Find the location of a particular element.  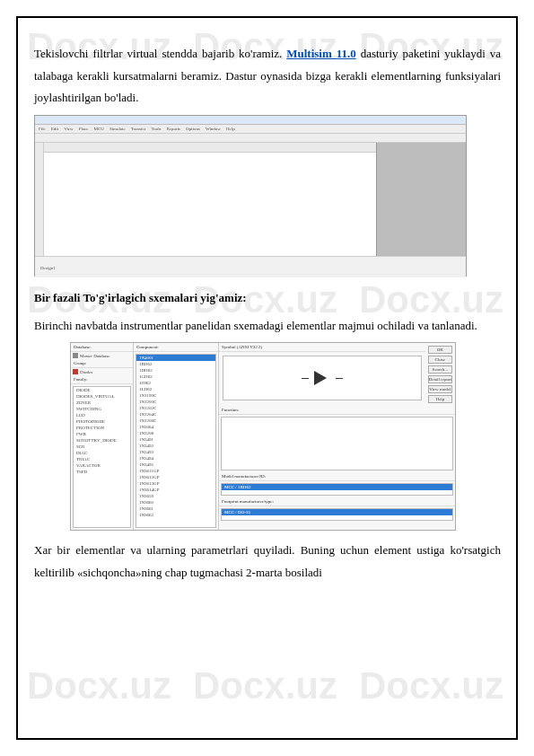

menu-item: Simulate is located at coordinates (118, 129).